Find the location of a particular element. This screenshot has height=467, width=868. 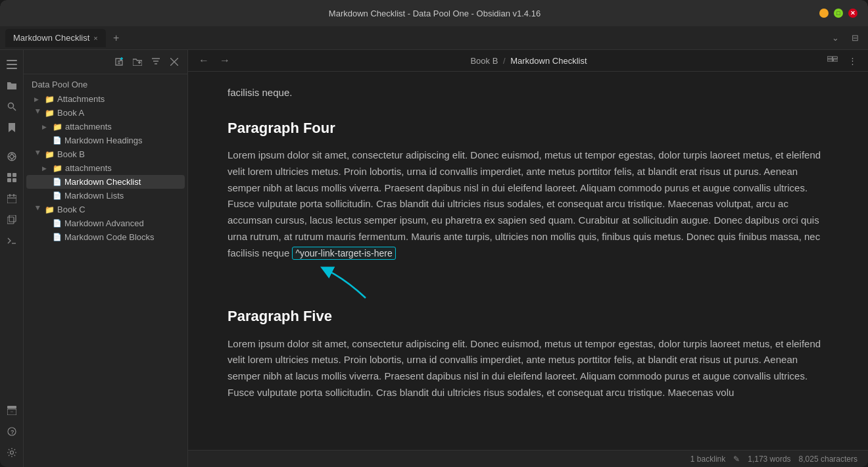

paragraph-four-heading: Paragraph Four is located at coordinates (528, 128).